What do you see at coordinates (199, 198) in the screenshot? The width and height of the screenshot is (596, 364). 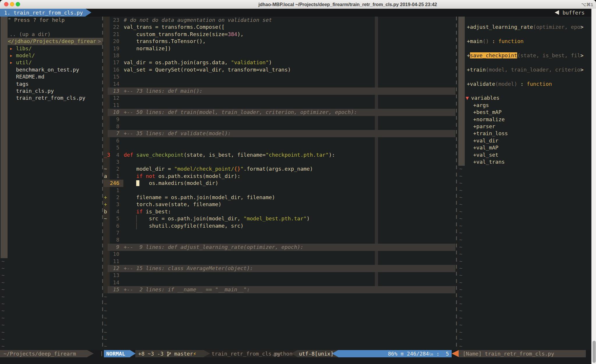 I see `code-line: filename = os.path.join(model_dir, filen…` at bounding box center [199, 198].